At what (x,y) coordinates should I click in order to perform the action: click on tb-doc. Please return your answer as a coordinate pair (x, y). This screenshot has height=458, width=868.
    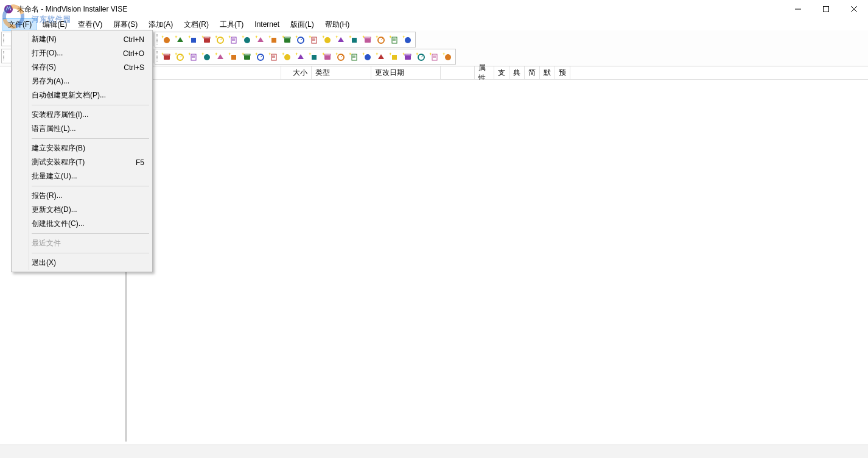
    Looking at the image, I should click on (273, 40).